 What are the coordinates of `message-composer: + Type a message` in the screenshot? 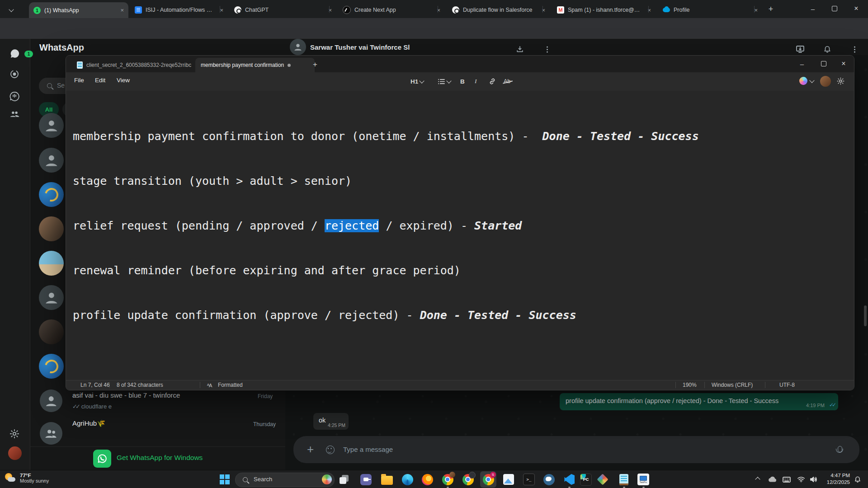 It's located at (576, 450).